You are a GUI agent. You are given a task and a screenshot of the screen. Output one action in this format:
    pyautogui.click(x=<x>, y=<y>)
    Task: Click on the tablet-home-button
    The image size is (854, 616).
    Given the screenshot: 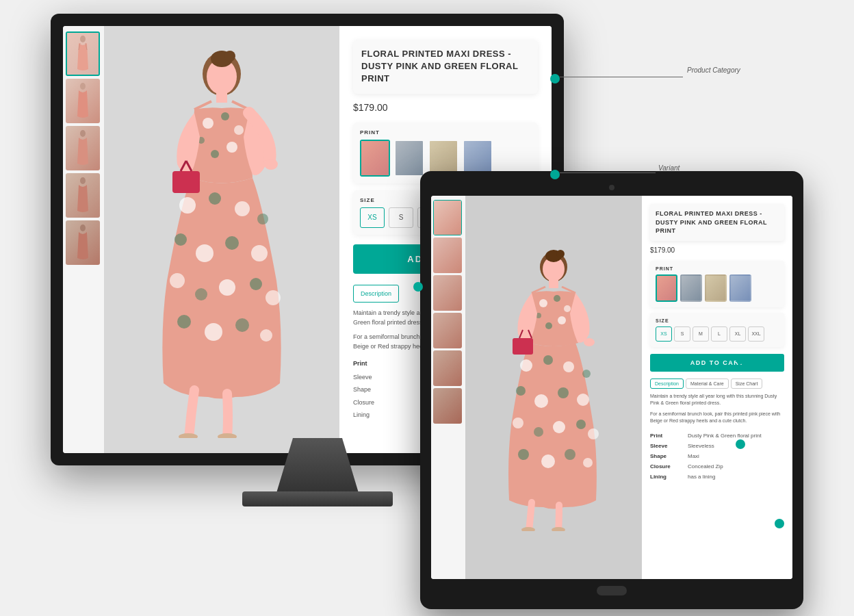 What is the action you would take?
    pyautogui.click(x=612, y=591)
    